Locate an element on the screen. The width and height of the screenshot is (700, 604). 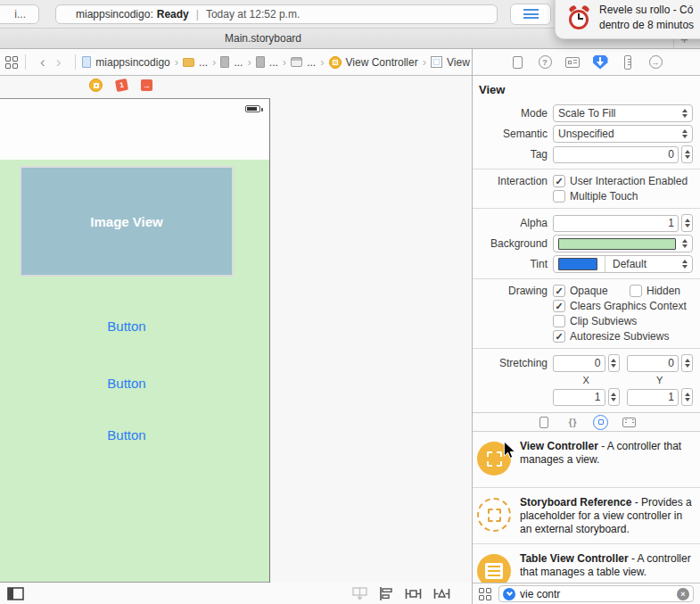
notification-subtitle: dentro de 8 minutos is located at coordinates (646, 25).